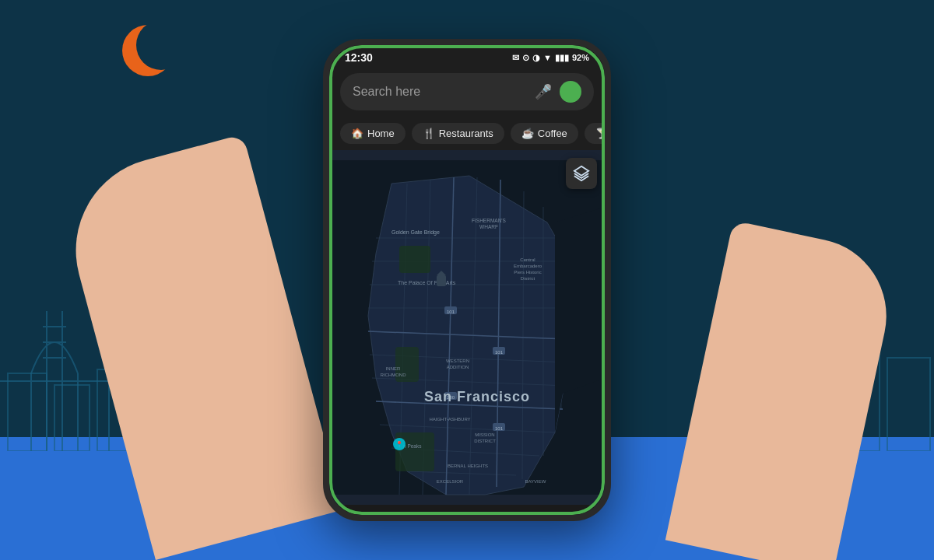 The image size is (934, 560). What do you see at coordinates (477, 397) in the screenshot?
I see `svg-text: San Francisco` at bounding box center [477, 397].